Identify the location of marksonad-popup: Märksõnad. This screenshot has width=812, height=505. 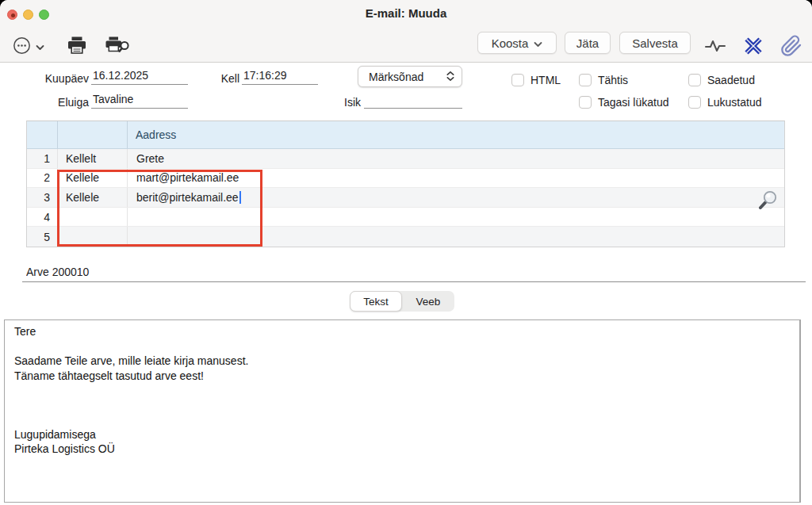
(410, 76).